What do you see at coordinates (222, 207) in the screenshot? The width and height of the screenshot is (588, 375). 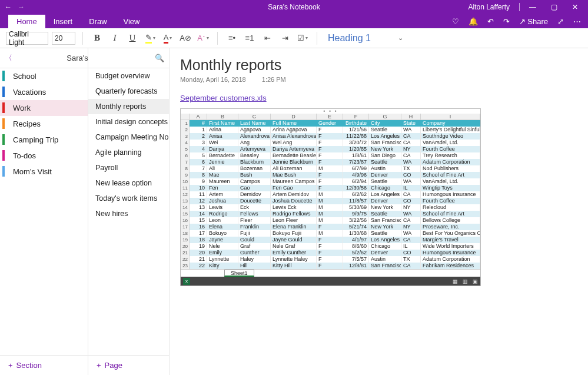 I see `cell: Lewis` at bounding box center [222, 207].